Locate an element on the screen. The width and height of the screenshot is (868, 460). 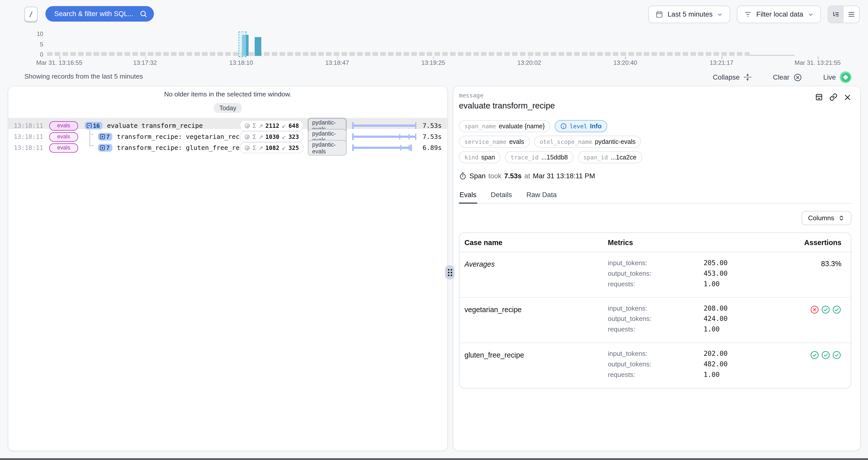
close-panel-icon is located at coordinates (848, 97).